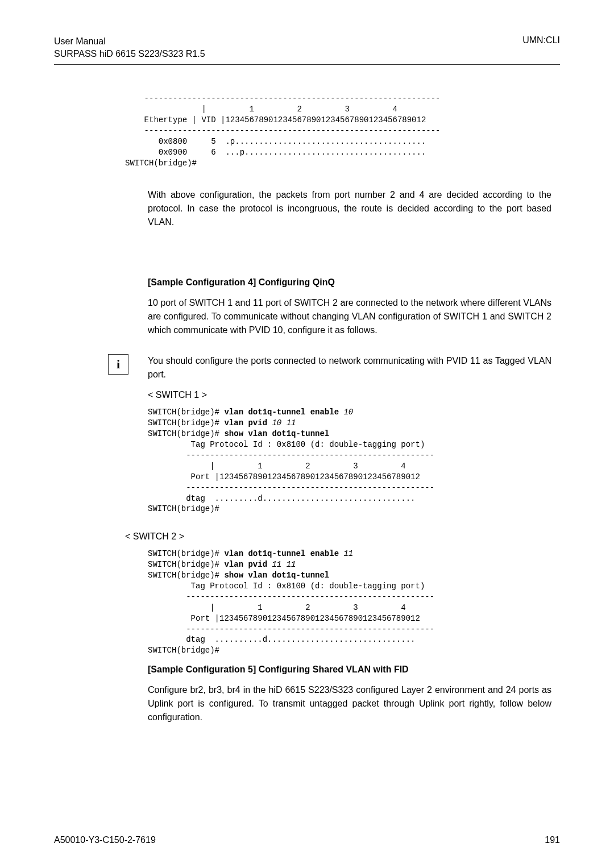 This screenshot has height=868, width=614. I want to click on header-title-line1: User Manual, so click(130, 41).